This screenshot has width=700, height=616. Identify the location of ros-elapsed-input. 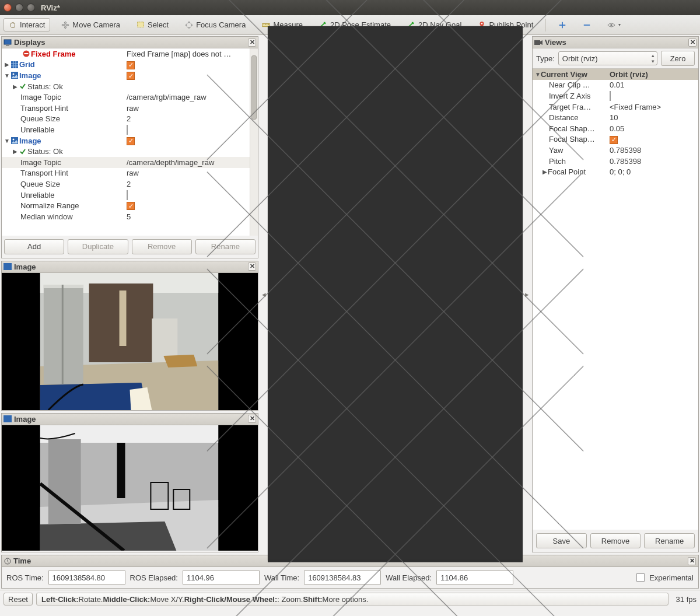
(221, 578).